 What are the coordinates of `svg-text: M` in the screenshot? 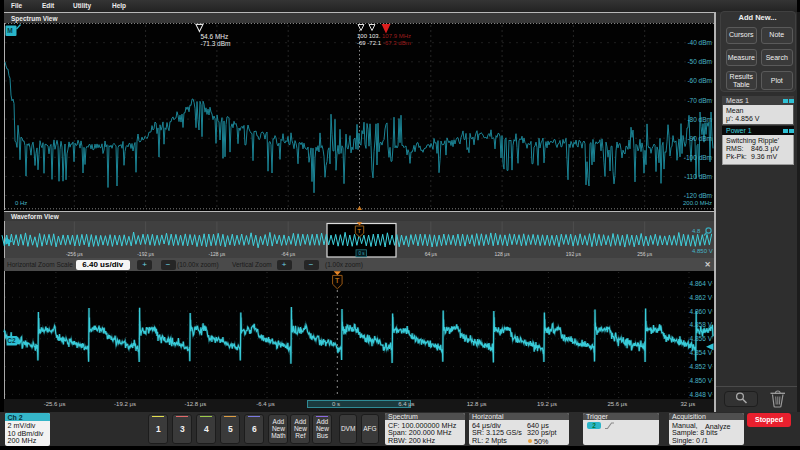 It's located at (10, 30).